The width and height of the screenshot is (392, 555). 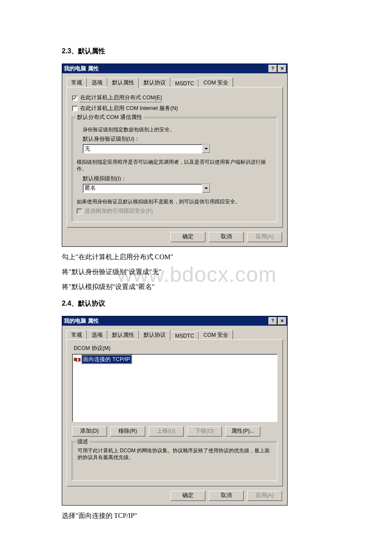 What do you see at coordinates (196, 272) in the screenshot?
I see `note-line-2: 将"默认身份验证级别"设置成"无"` at bounding box center [196, 272].